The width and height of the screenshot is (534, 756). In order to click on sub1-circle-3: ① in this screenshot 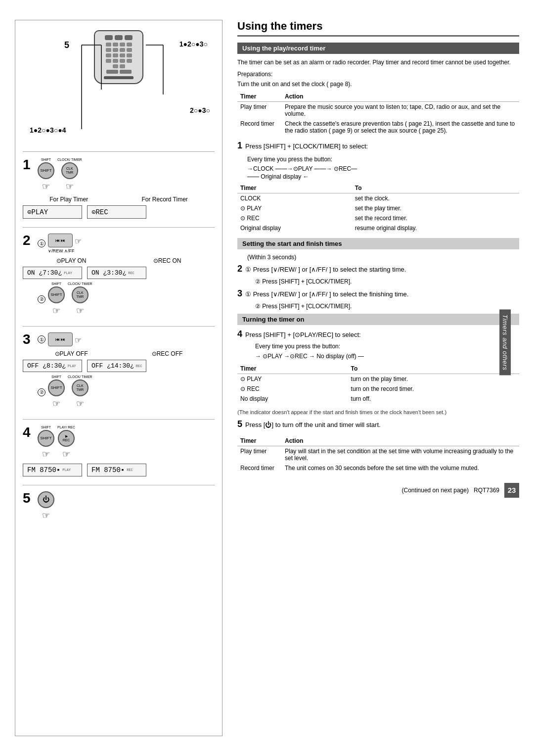, I will do `click(42, 339)`.